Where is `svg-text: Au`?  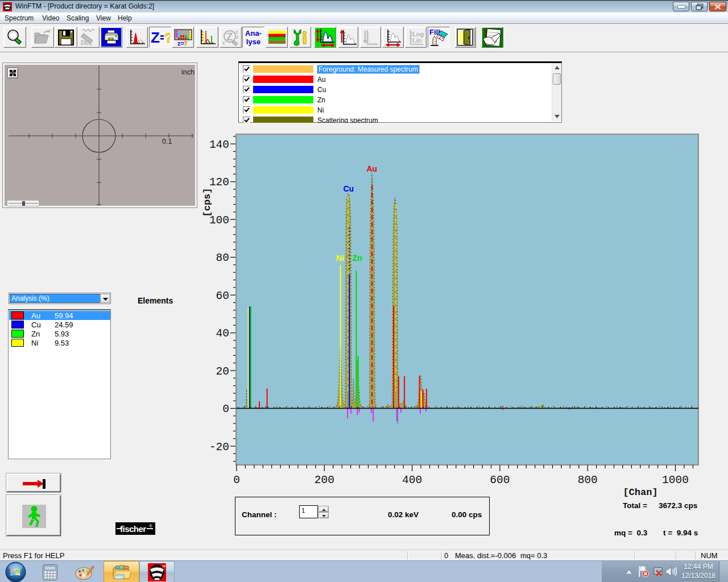 svg-text: Au is located at coordinates (372, 169).